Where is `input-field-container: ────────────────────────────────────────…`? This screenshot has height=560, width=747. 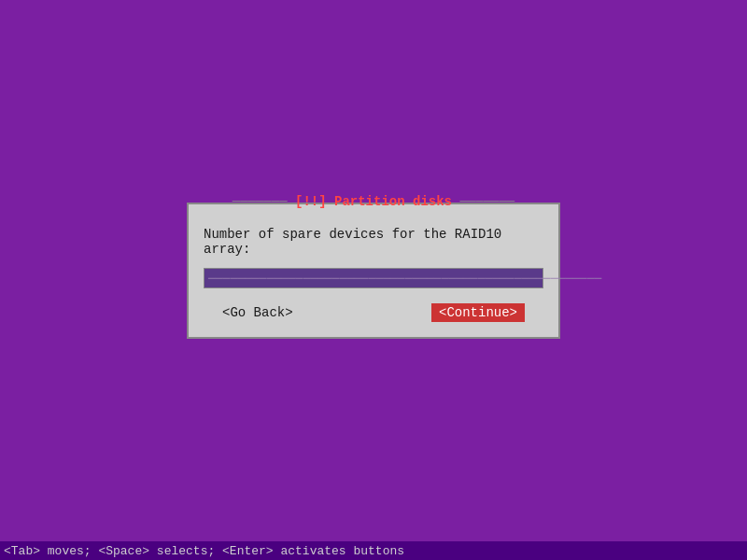
input-field-container: ────────────────────────────────────────… is located at coordinates (374, 278).